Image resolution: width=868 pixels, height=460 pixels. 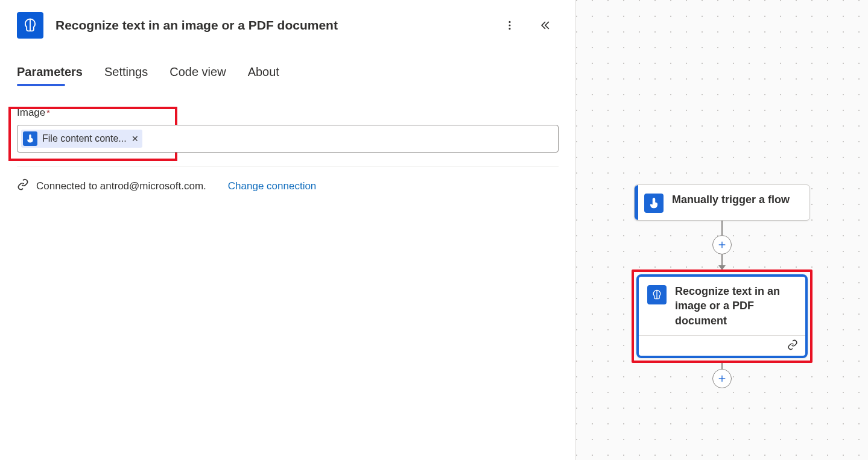 I want to click on panel-title: Recognize text in an image or a PDF docu…, so click(x=279, y=25).